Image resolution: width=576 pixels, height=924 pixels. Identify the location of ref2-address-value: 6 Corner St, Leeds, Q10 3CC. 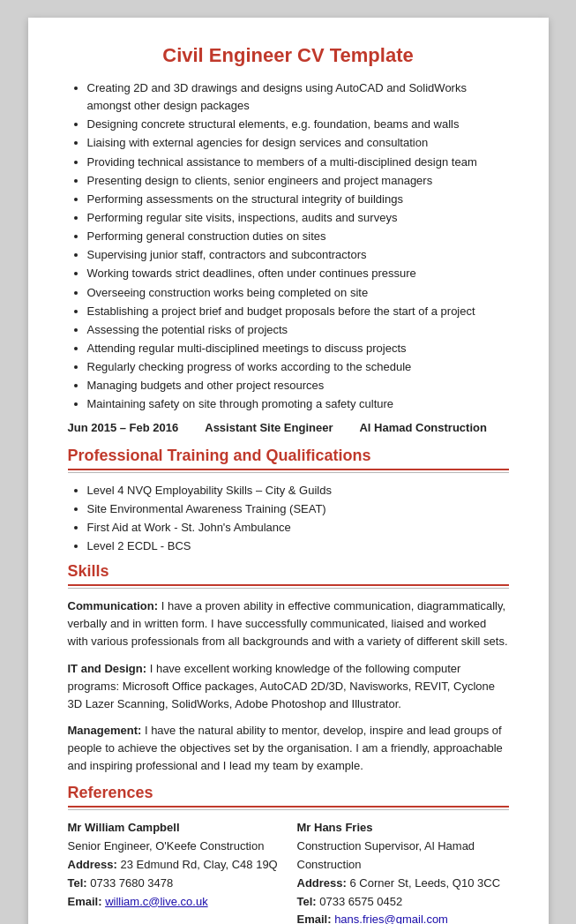
(425, 883).